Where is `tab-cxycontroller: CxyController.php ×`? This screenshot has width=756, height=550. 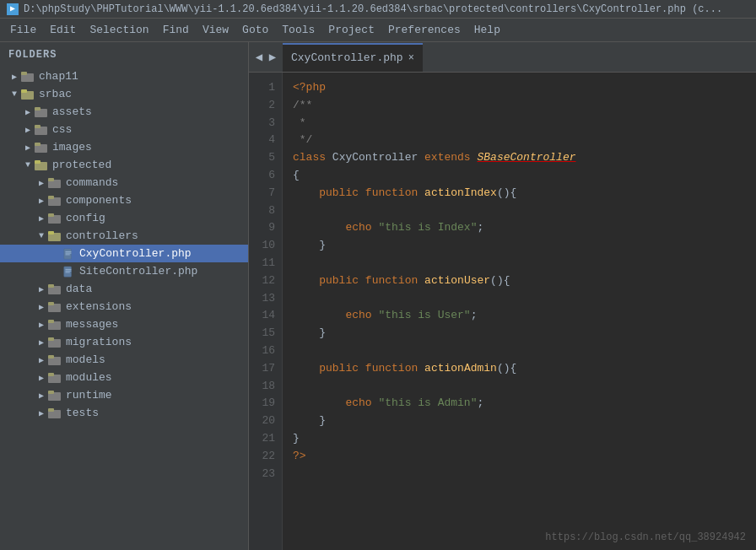
tab-cxycontroller: CxyController.php × is located at coordinates (353, 57).